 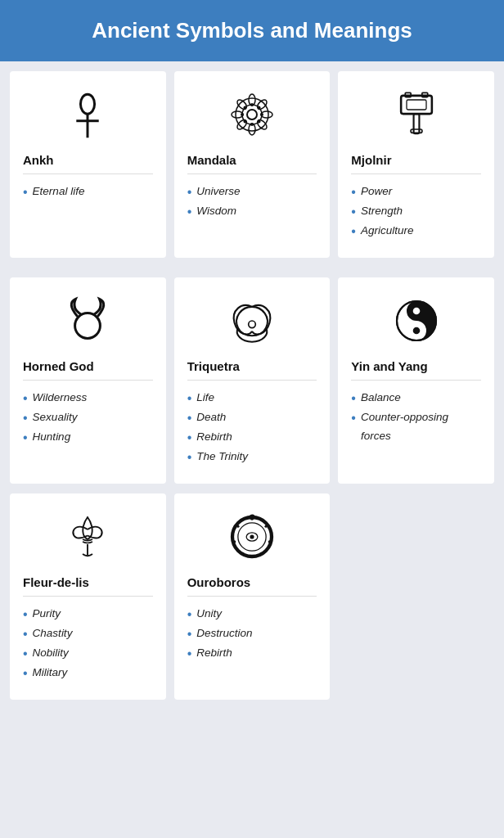 I want to click on card-horned-god: Horned God Wilderness Sexuality Hunting, so click(x=88, y=381).